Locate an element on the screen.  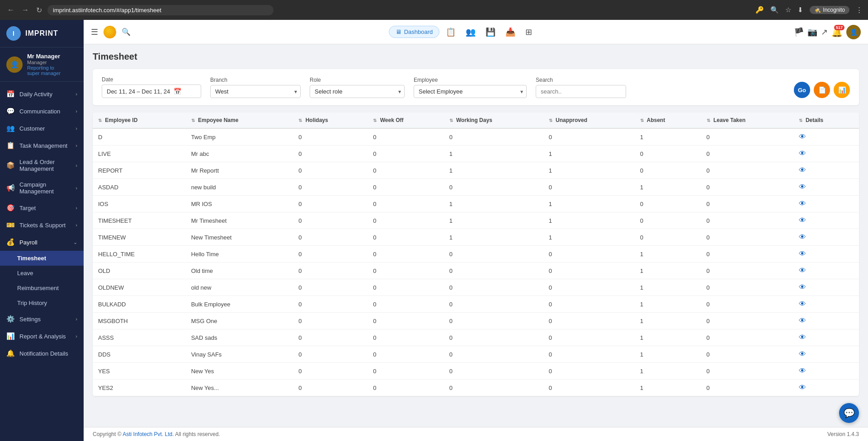
header-search-icon: 🔍 is located at coordinates (126, 32).